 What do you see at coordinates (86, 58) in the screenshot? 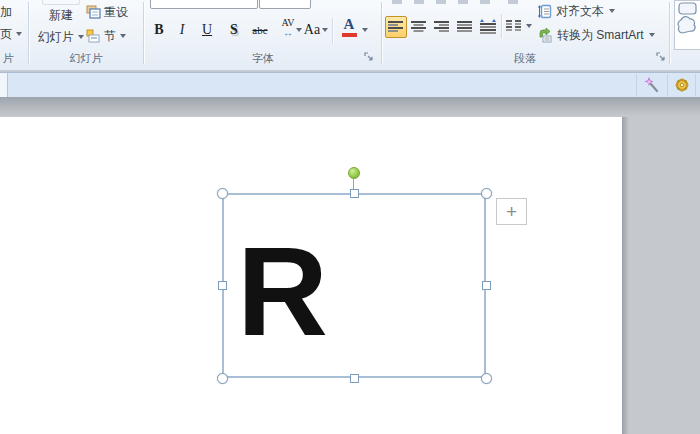
I see `group-label-slides: 幻灯片` at bounding box center [86, 58].